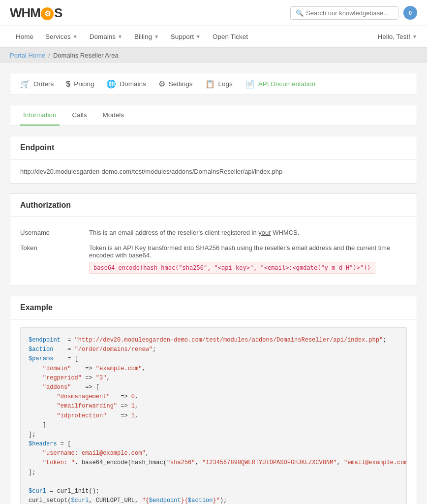  What do you see at coordinates (75, 36) in the screenshot?
I see `services-dropdown-arrow: ▼` at bounding box center [75, 36].